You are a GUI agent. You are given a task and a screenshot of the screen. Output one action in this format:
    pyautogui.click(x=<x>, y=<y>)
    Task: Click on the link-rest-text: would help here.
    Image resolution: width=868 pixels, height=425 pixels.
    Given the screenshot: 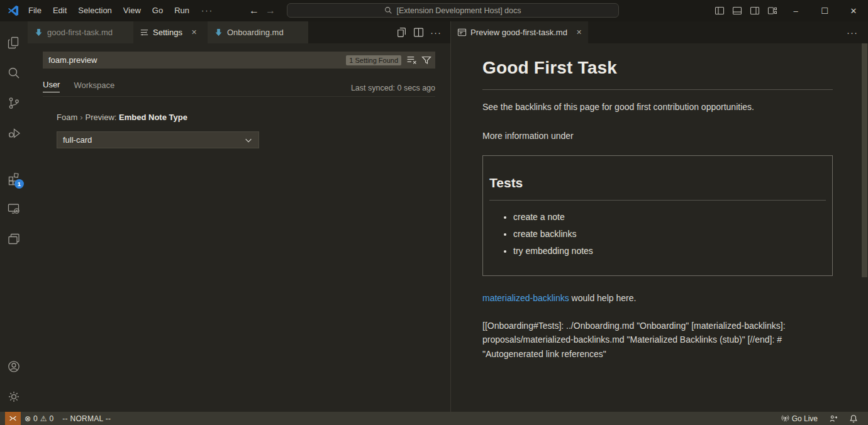 What is the action you would take?
    pyautogui.click(x=603, y=298)
    